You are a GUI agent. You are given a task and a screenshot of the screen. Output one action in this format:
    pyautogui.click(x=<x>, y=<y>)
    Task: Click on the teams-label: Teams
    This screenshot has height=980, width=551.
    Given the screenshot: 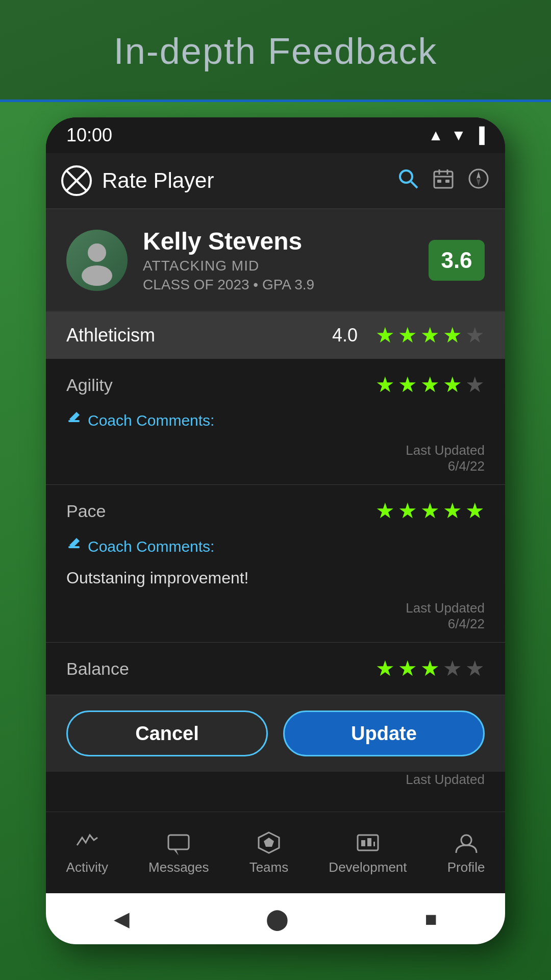 What is the action you would take?
    pyautogui.click(x=269, y=868)
    